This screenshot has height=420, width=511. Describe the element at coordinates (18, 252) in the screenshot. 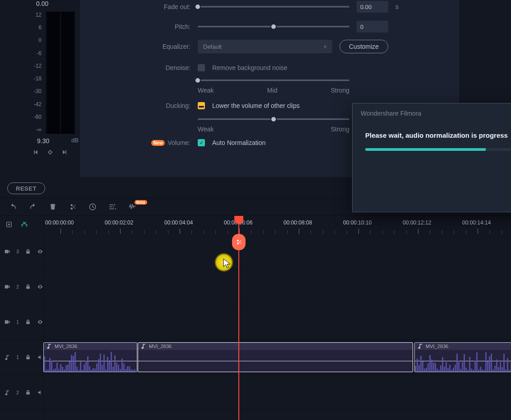

I see `track-number: 3` at that location.